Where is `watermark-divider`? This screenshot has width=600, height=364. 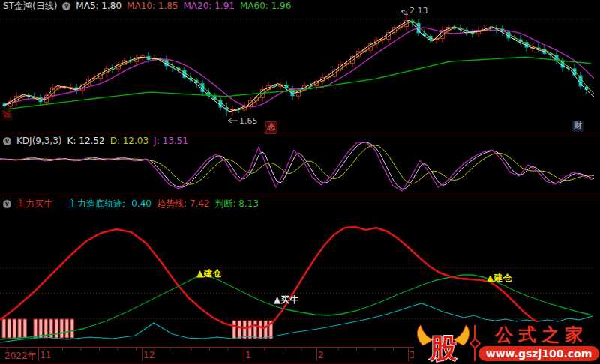 watermark-divider is located at coordinates (475, 343).